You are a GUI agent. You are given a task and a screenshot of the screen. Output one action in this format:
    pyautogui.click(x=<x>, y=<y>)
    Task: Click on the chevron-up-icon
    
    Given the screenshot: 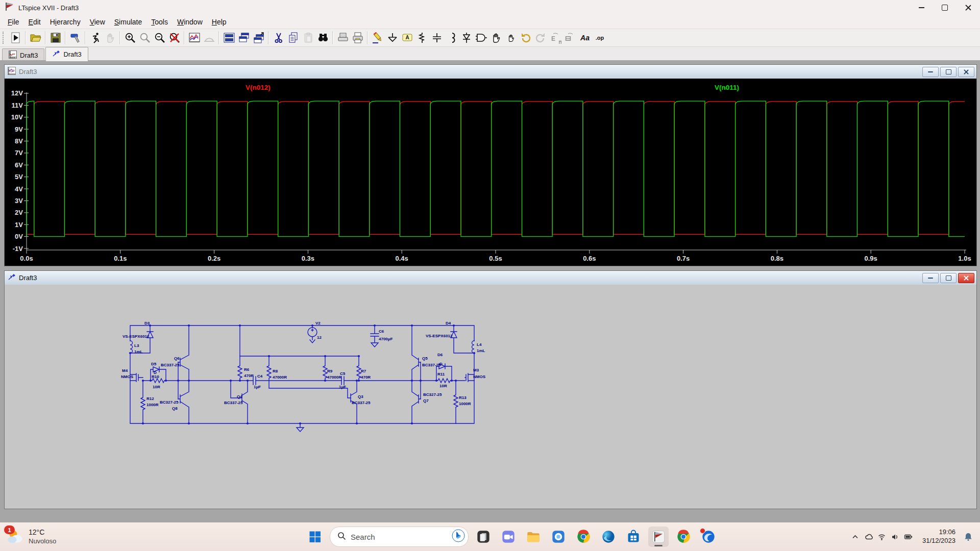 What is the action you would take?
    pyautogui.click(x=855, y=537)
    